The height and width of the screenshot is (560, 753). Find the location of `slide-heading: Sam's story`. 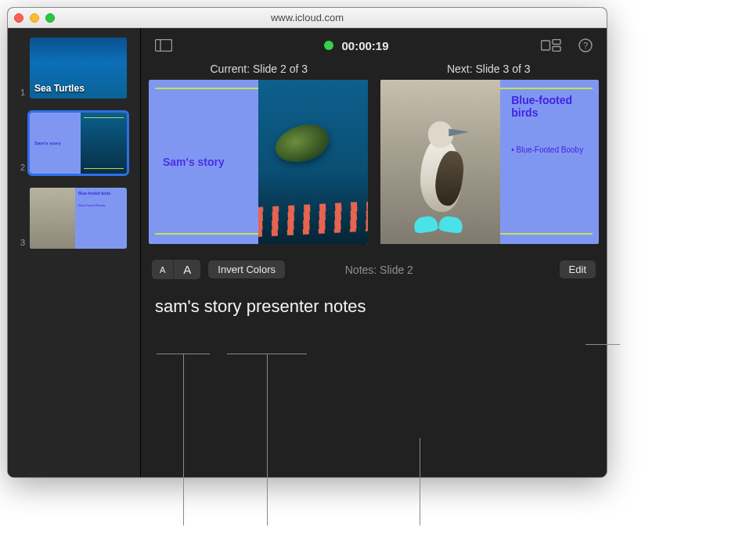

slide-heading: Sam's story is located at coordinates (194, 162).